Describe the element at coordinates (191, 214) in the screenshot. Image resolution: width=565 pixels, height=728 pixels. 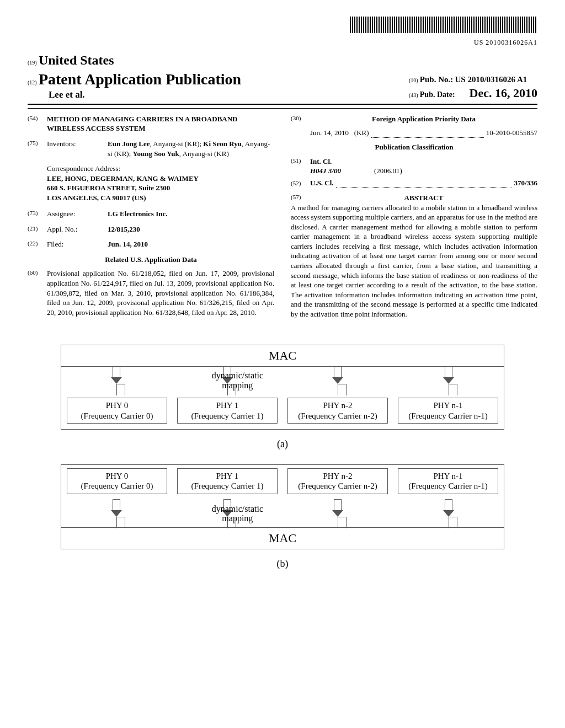
I see `assignee-value: LG Electronics Inc.` at that location.